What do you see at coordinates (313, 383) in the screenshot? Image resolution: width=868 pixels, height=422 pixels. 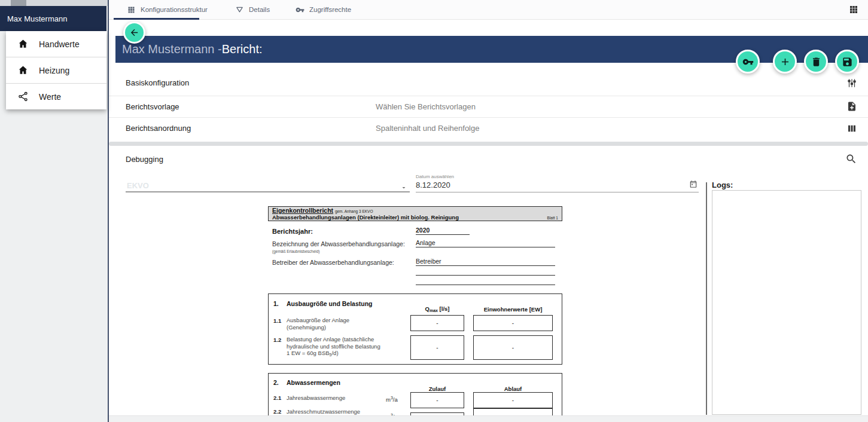 I see `section-title: Abwassermengen` at bounding box center [313, 383].